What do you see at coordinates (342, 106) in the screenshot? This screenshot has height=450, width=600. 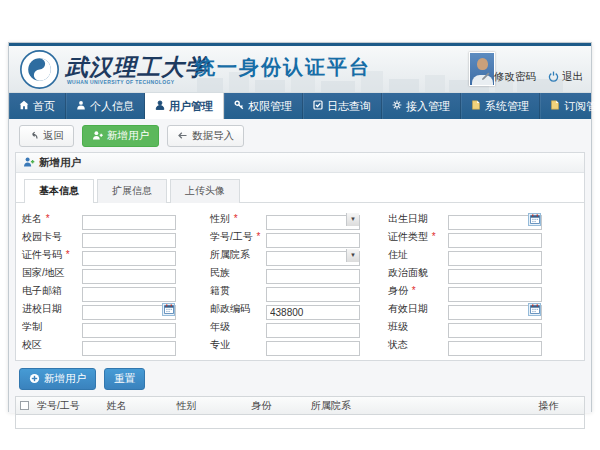 I see `nav-item-logs: 日志查询` at bounding box center [342, 106].